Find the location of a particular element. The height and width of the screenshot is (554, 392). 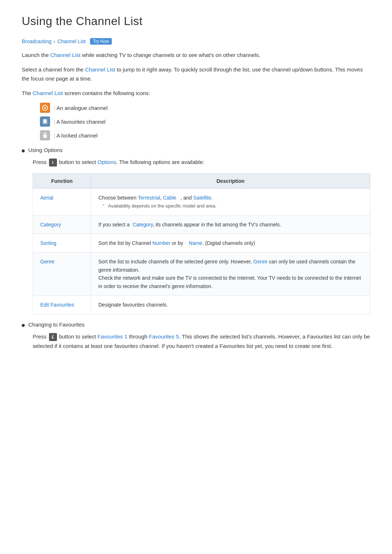

pound-button: £ is located at coordinates (53, 337).